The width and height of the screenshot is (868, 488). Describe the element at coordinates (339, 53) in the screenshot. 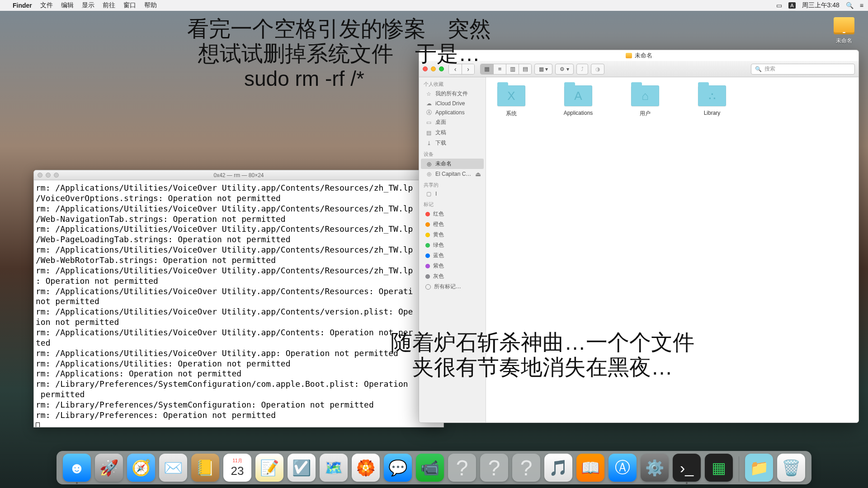

I see `caption-line2: 想试试删掉系统文件 于是…` at that location.